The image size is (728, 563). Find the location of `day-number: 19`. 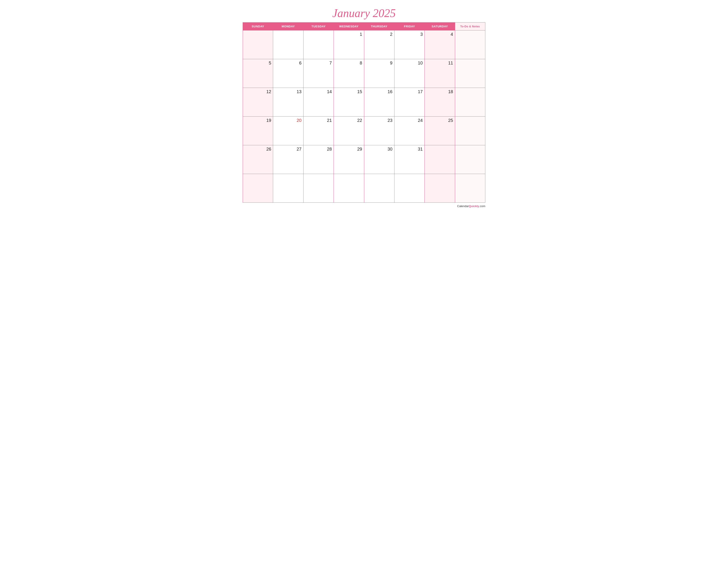

day-number: 19 is located at coordinates (258, 120).